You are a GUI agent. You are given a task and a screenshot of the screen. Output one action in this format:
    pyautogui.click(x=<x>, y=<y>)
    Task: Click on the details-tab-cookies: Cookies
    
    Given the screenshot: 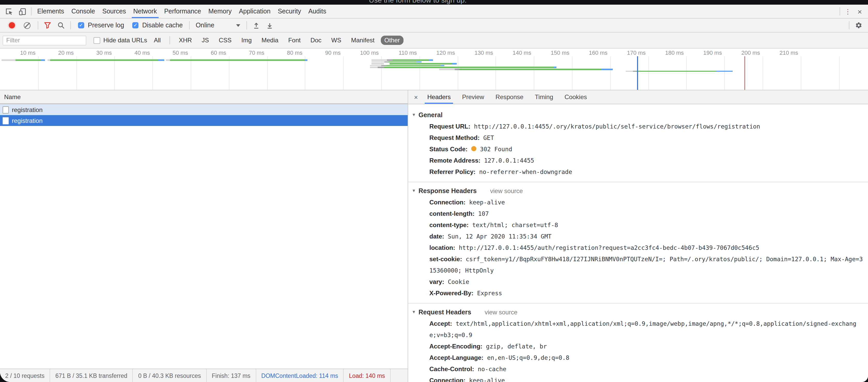 What is the action you would take?
    pyautogui.click(x=576, y=97)
    